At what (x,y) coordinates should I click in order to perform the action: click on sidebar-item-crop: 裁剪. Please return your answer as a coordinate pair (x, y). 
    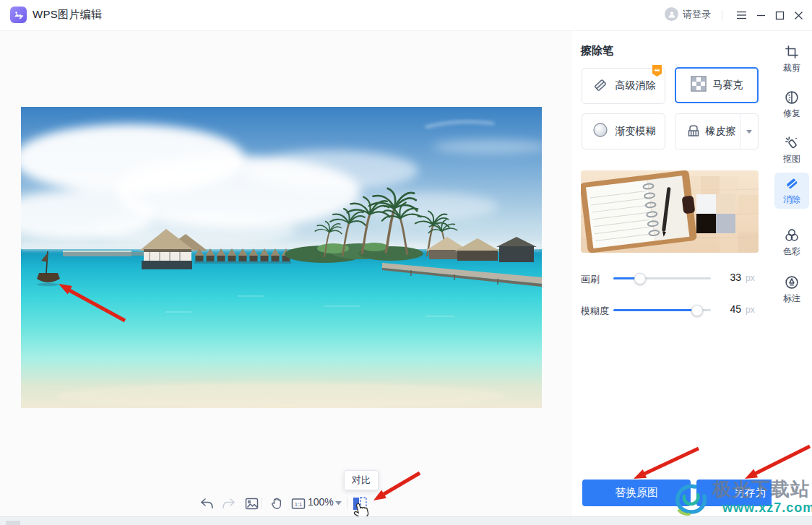
    Looking at the image, I should click on (792, 59).